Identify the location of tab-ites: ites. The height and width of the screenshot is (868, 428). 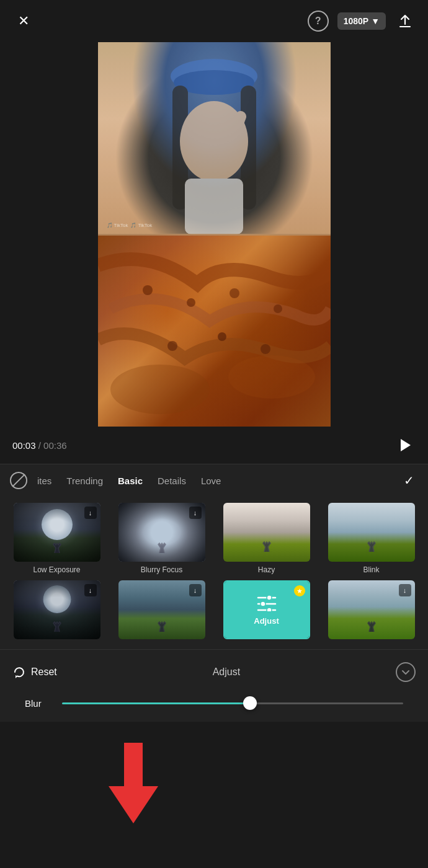
(45, 481).